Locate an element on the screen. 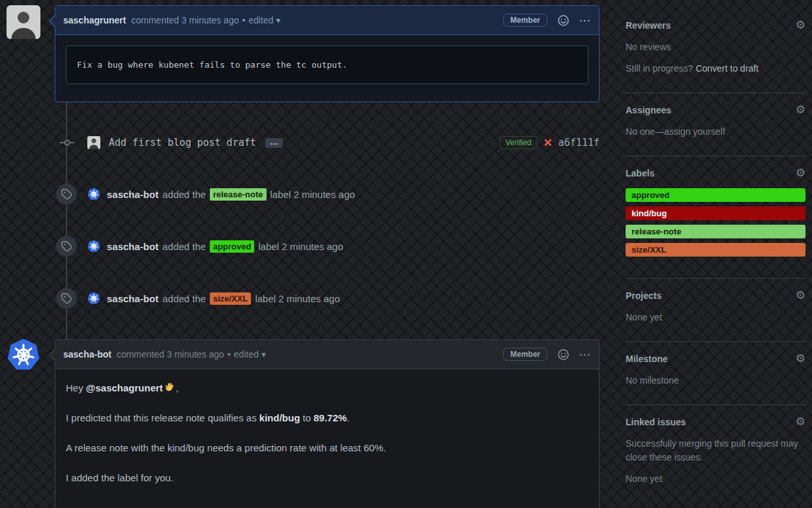 Image resolution: width=812 pixels, height=508 pixels. sidebar-label-size-xxl: size/XXL is located at coordinates (716, 250).